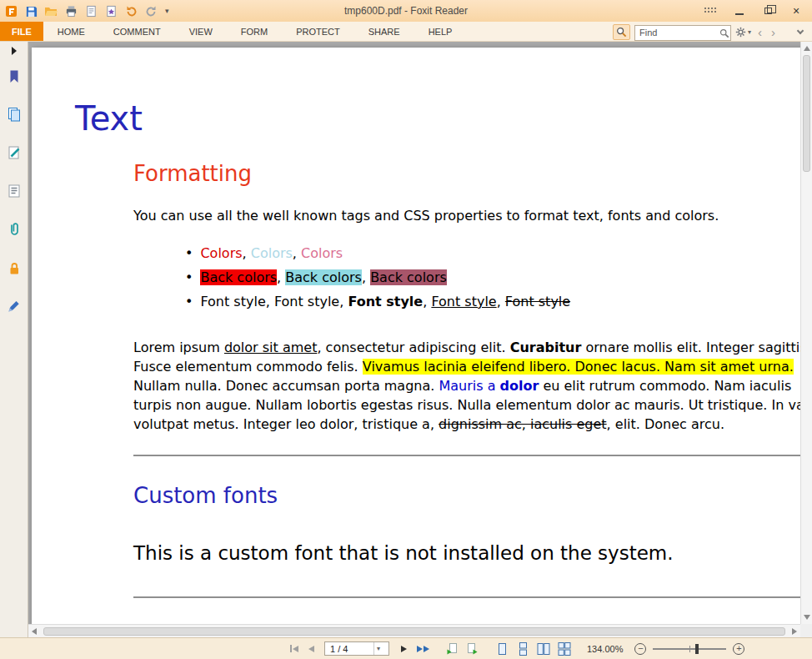 Image resolution: width=812 pixels, height=659 pixels. What do you see at coordinates (523, 649) in the screenshot?
I see `view-continuous-icon` at bounding box center [523, 649].